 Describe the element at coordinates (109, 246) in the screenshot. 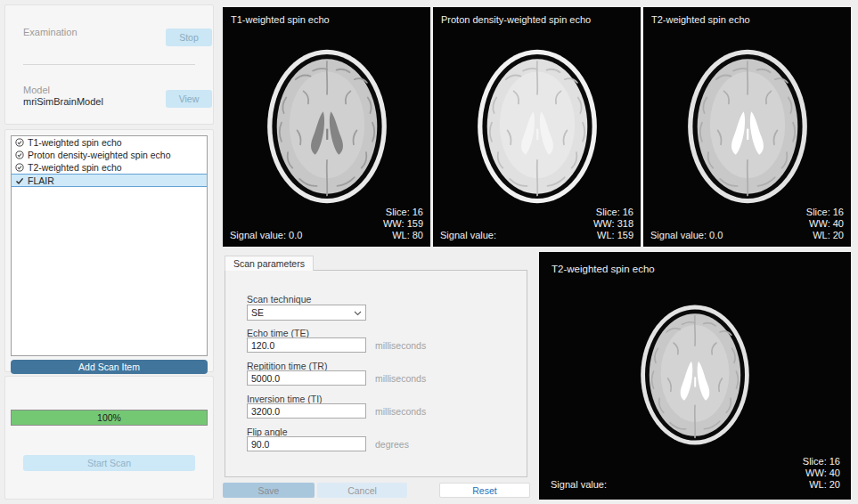

I see `scan-items-listbox: T1-weighted spin echo Proton density-wei…` at that location.